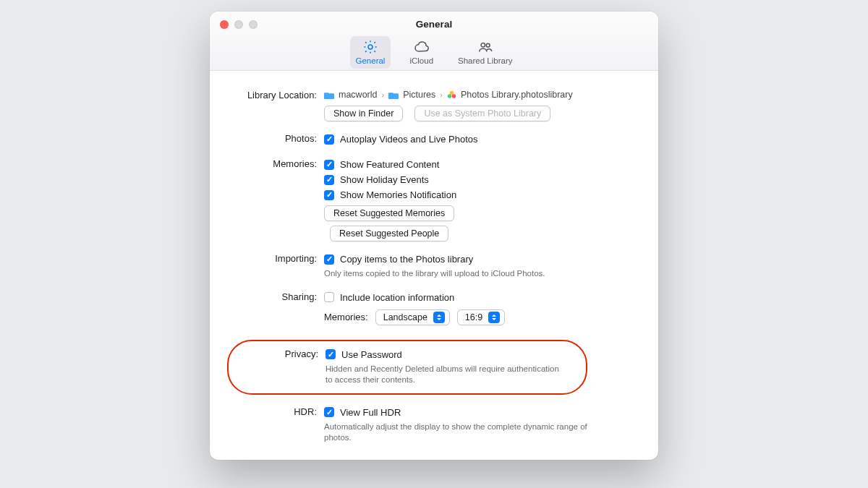  What do you see at coordinates (485, 52) in the screenshot?
I see `tab-shared-library: Shared Library` at bounding box center [485, 52].